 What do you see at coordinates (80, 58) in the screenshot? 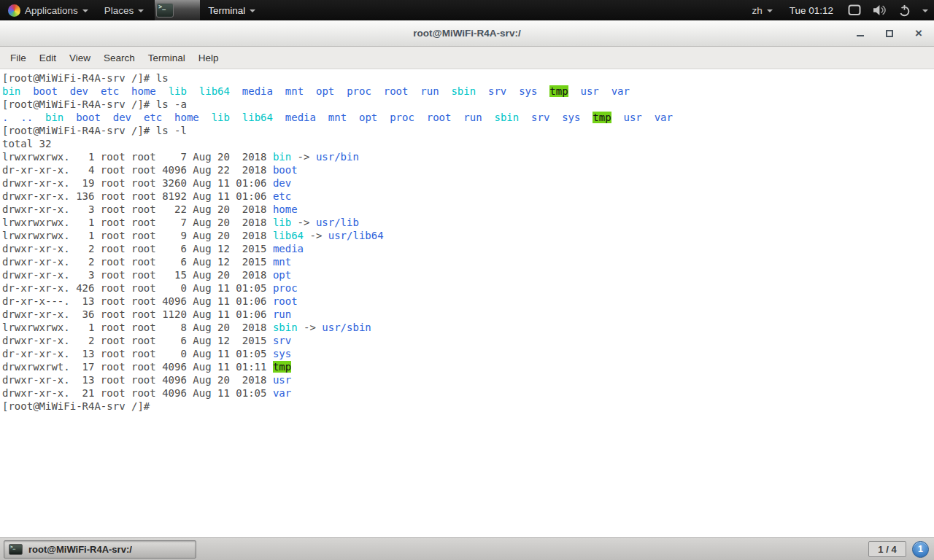
I see `menu-view: View` at bounding box center [80, 58].